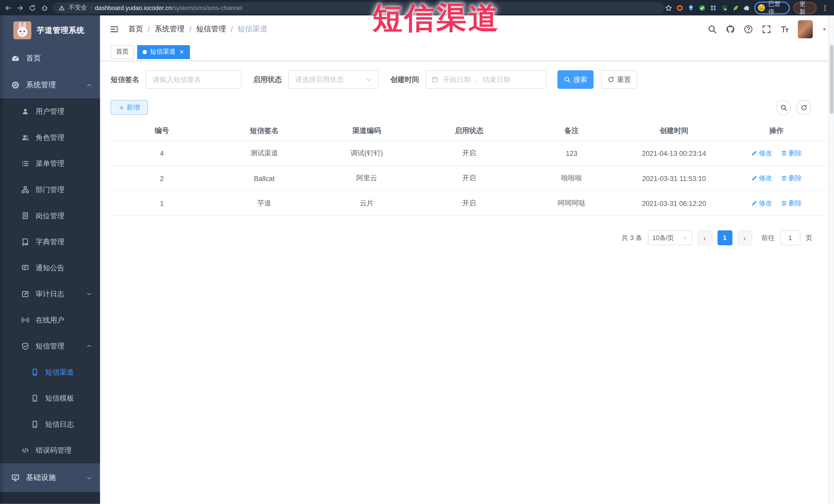 This screenshot has width=834, height=504. I want to click on ext-leaf-icon, so click(735, 8).